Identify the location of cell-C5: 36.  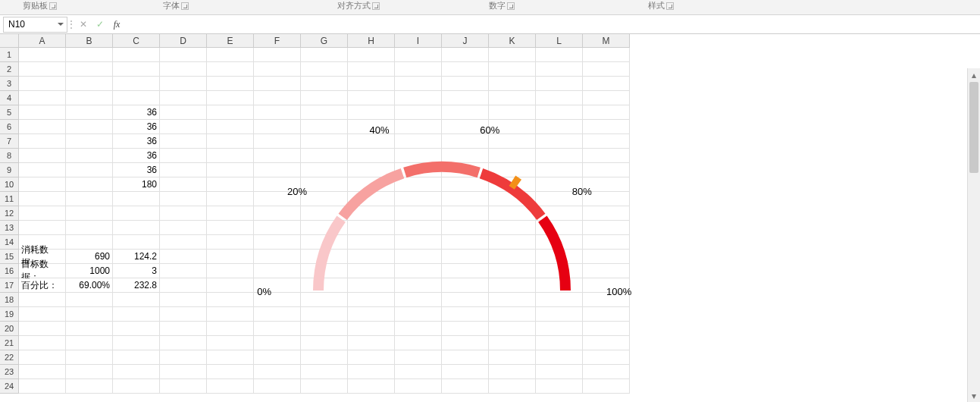
(136, 112).